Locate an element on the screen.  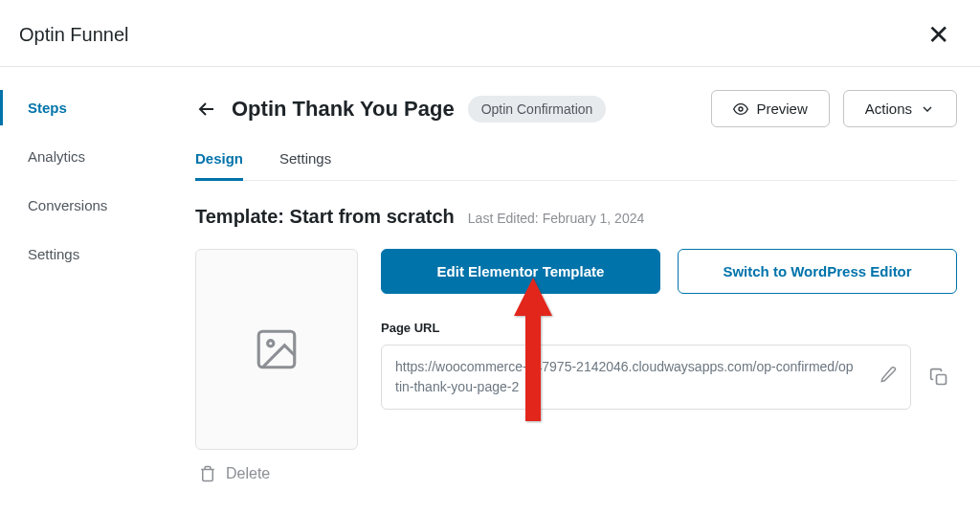
sidebar-item-analytics: Analytics is located at coordinates (86, 157).